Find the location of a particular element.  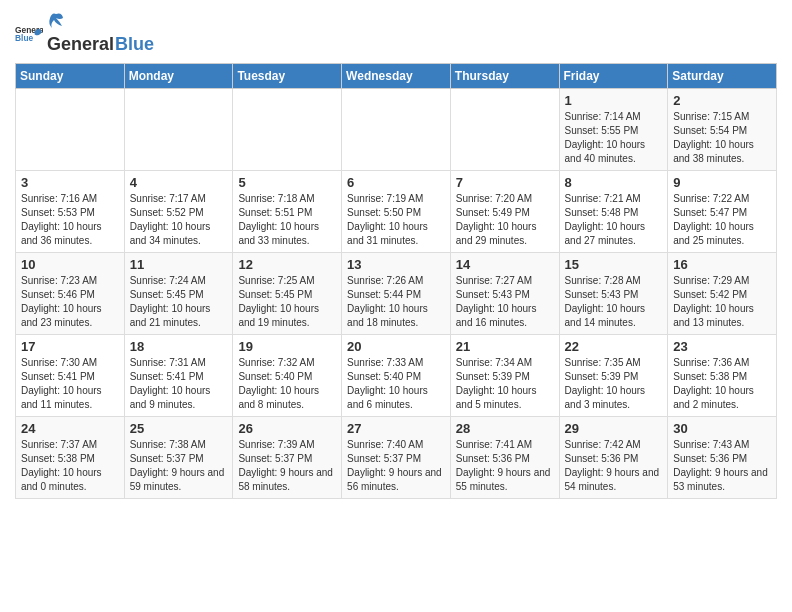

day-info: Sunrise: 7:14 AM Sunset: 5:55 PM Dayligh… is located at coordinates (614, 138).